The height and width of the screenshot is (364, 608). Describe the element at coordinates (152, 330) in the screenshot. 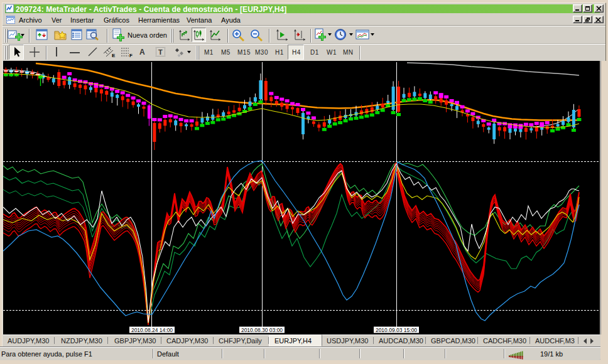

I see `svg-text: 2010.08.24 14:00` at that location.